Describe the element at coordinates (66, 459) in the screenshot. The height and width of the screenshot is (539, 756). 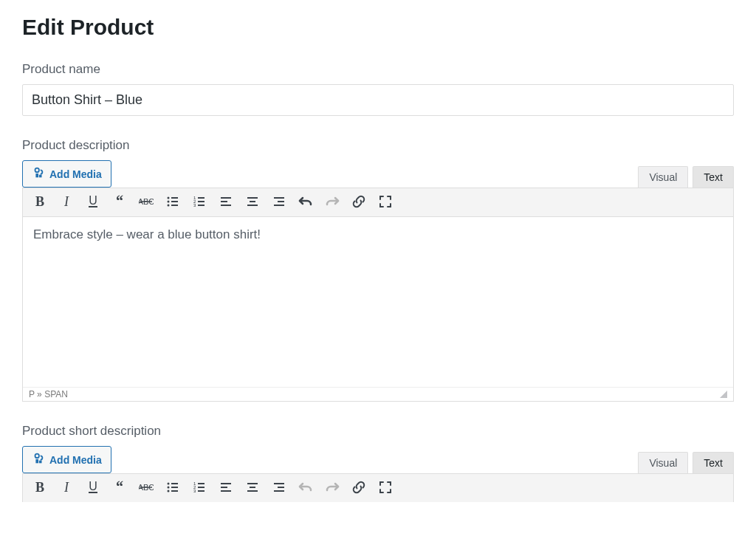
I see `add-media-button-short: Add Media` at that location.